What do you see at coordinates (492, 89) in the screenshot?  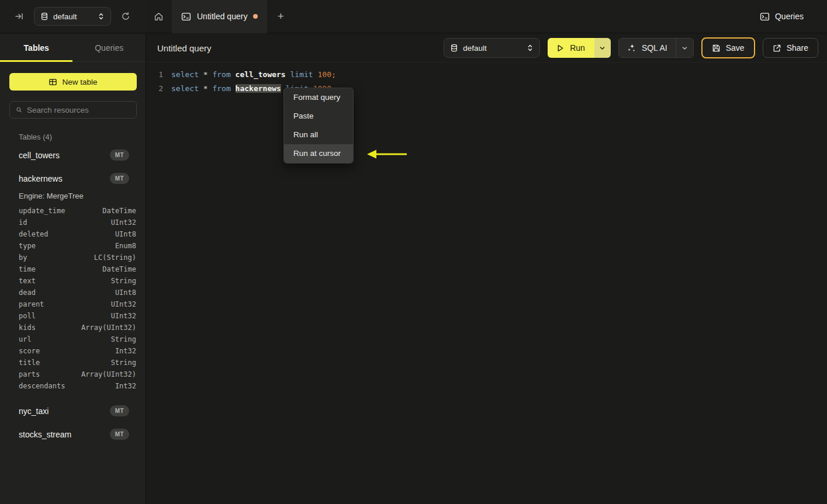 I see `code-line-2: 2 select * from hackernews limit 1000` at bounding box center [492, 89].